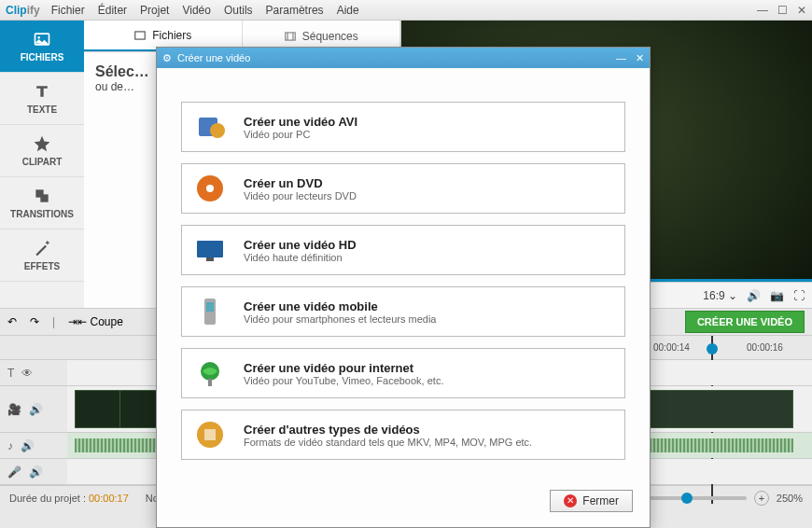 The width and height of the screenshot is (812, 528). Describe the element at coordinates (42, 248) in the screenshot. I see `wand-icon` at that location.